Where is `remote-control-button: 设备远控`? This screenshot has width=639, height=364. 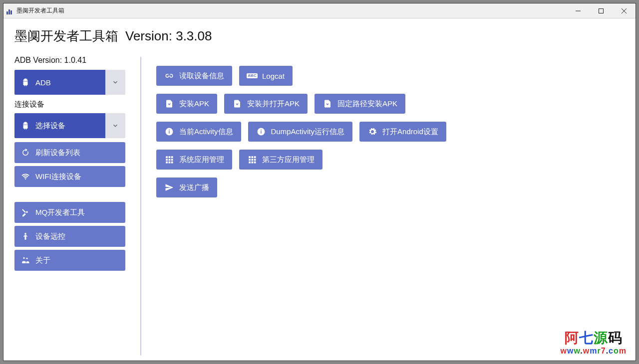 remote-control-button: 设备远控 is located at coordinates (70, 236).